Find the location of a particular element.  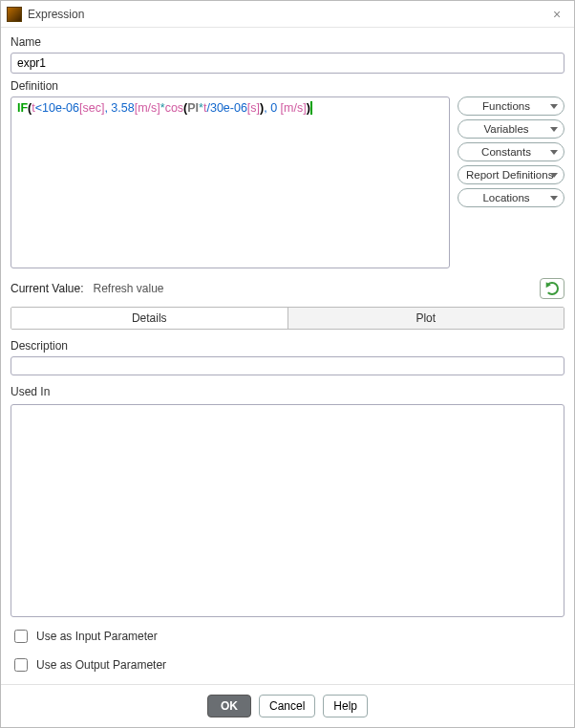

ok-button: OK is located at coordinates (229, 706).